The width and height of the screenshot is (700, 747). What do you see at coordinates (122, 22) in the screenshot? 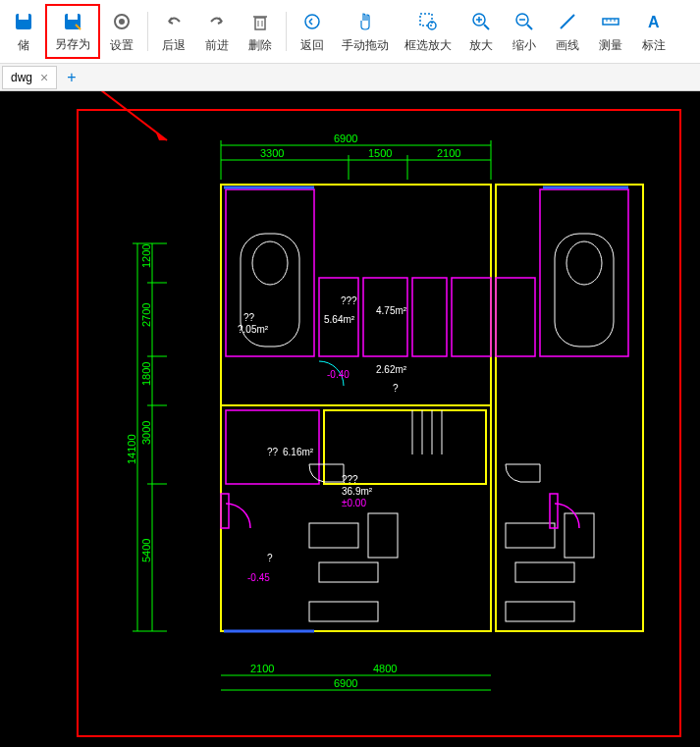
I see `gear-icon` at bounding box center [122, 22].